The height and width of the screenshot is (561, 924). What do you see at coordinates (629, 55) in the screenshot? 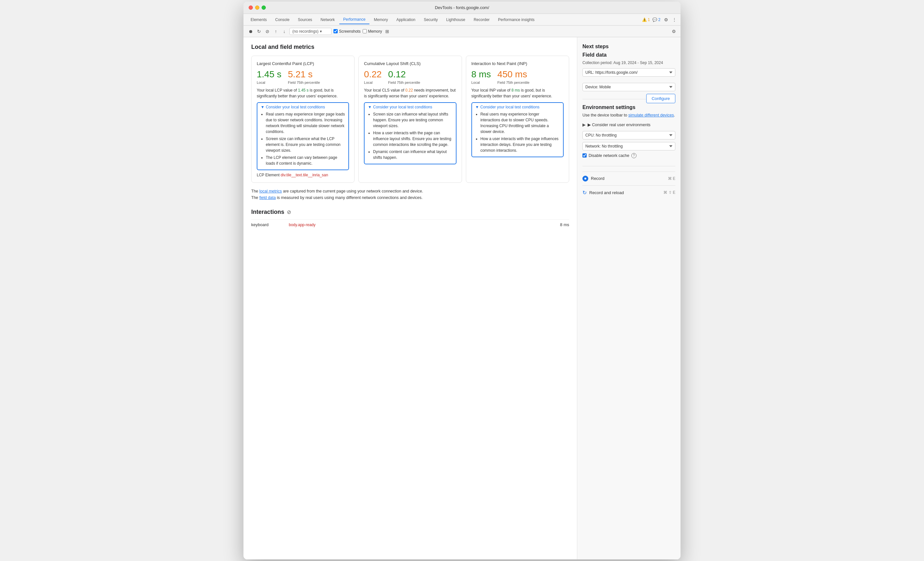
I see `field-data-title: Field data` at bounding box center [629, 55].